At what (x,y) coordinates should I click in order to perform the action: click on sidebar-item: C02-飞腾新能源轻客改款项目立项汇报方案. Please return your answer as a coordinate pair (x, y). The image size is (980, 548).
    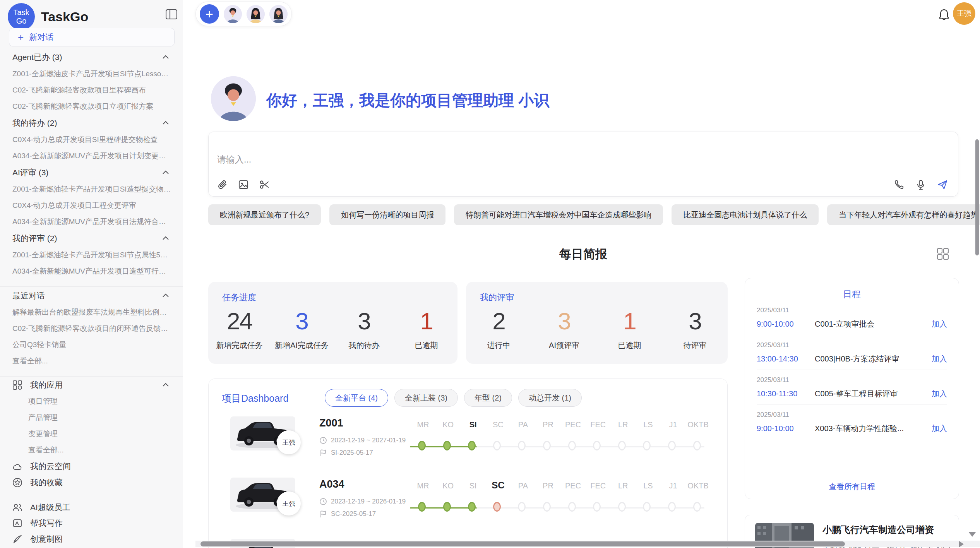
    Looking at the image, I should click on (91, 106).